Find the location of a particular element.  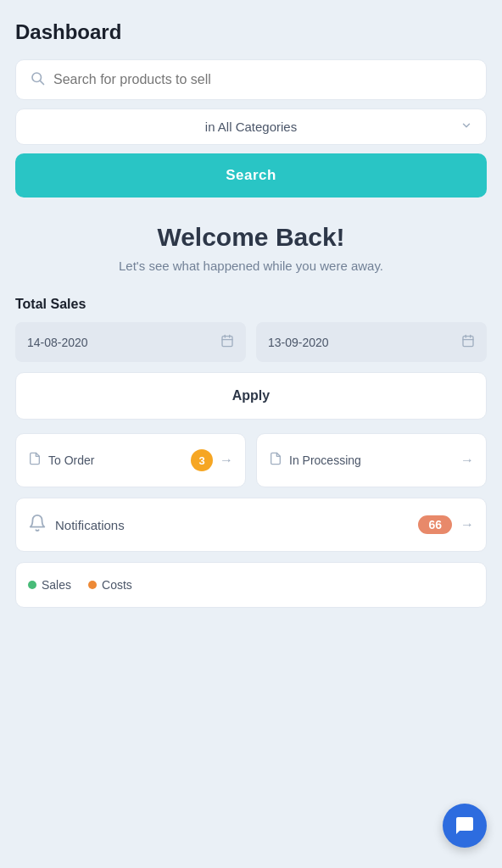

search-input is located at coordinates (263, 80).